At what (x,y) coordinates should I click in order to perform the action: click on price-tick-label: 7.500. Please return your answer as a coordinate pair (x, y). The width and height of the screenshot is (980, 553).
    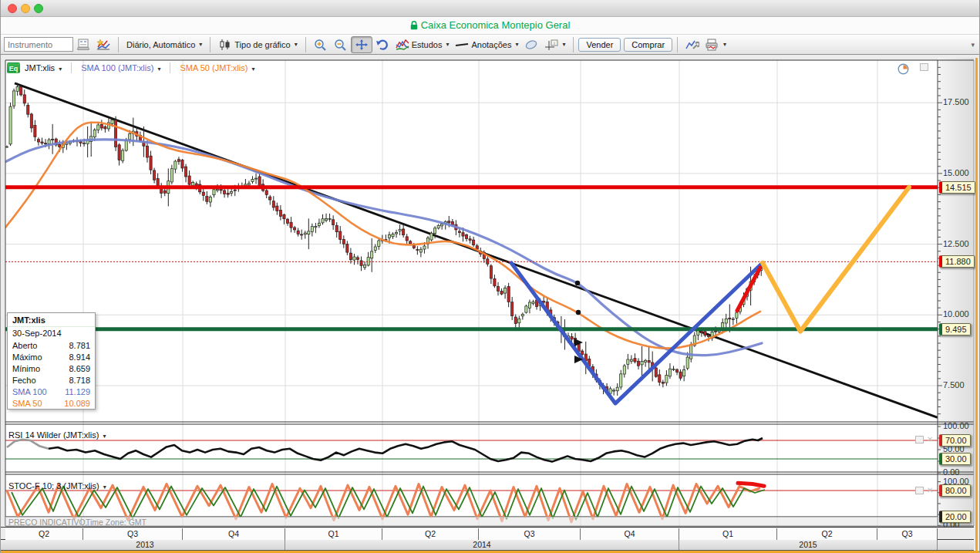
    Looking at the image, I should click on (954, 385).